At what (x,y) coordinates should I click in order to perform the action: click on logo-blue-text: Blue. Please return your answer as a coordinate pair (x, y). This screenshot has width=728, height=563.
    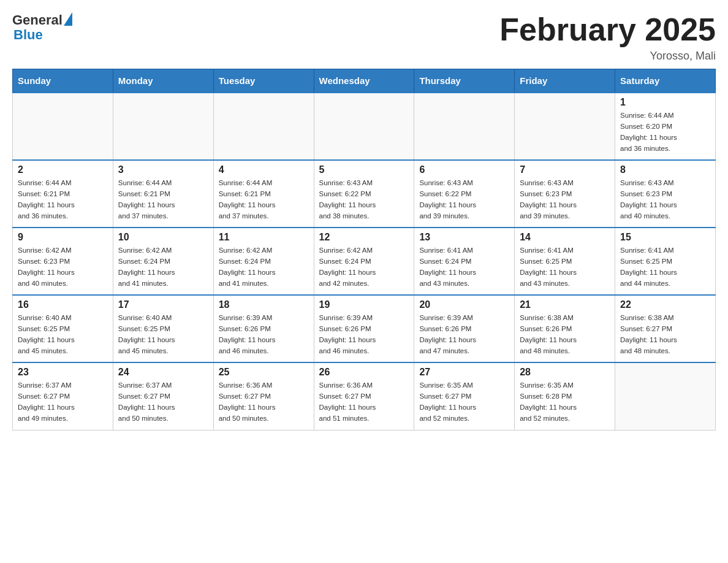
    Looking at the image, I should click on (28, 35).